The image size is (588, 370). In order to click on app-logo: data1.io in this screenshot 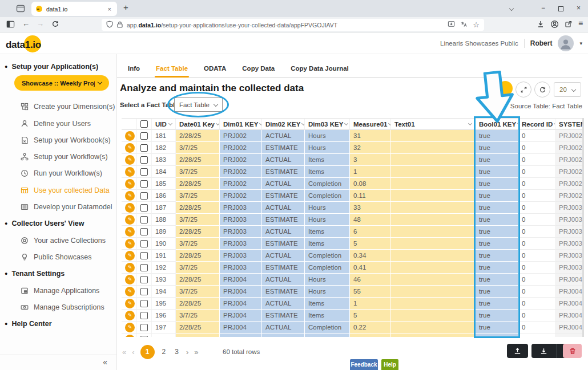, I will do `click(31, 44)`.